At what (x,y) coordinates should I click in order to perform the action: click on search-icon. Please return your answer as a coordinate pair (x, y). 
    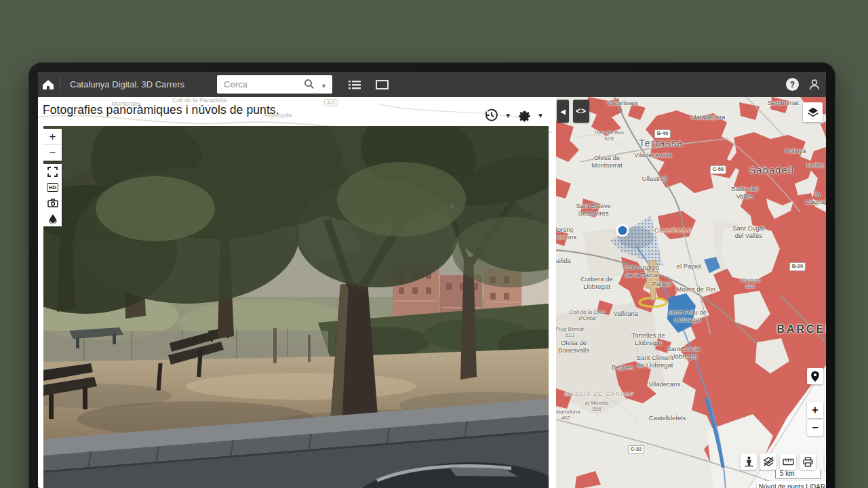
    Looking at the image, I should click on (309, 84).